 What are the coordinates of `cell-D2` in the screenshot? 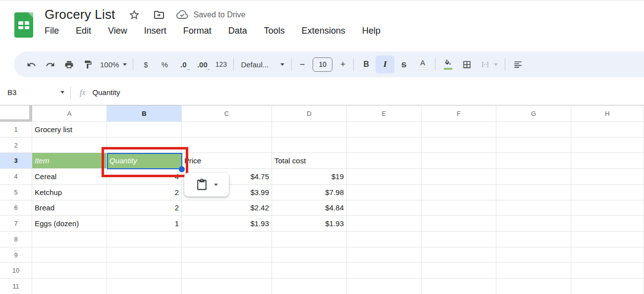 It's located at (309, 146).